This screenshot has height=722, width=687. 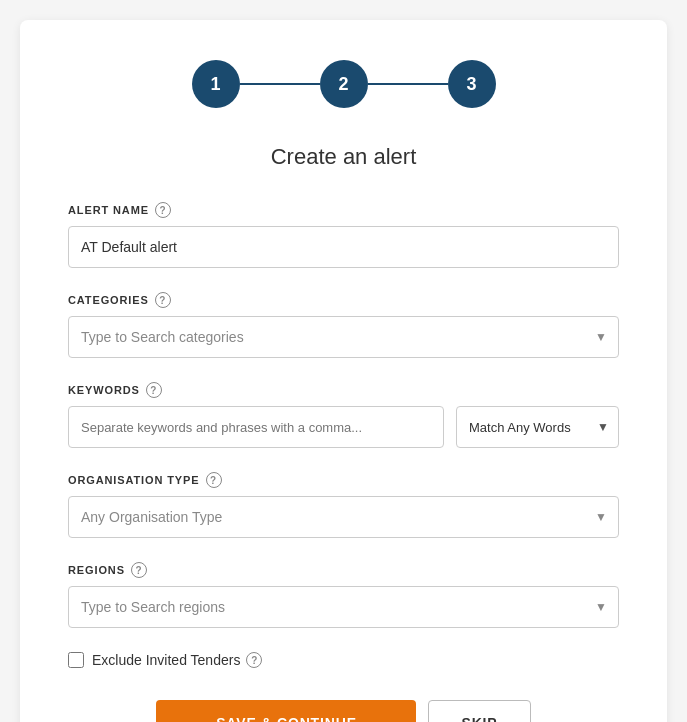 I want to click on regions-group: REGIONS ? Type to Search regions ▼, so click(x=344, y=595).